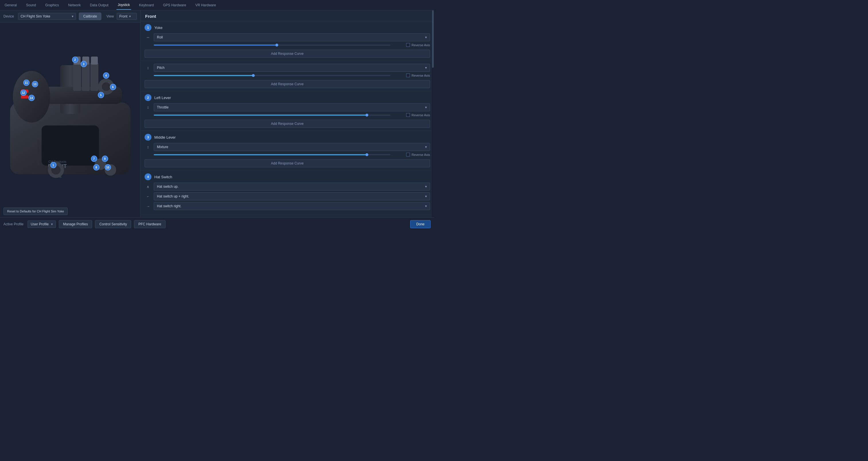 This screenshot has height=461, width=868. Describe the element at coordinates (148, 28) in the screenshot. I see `yoke-section-number: 1` at that location.